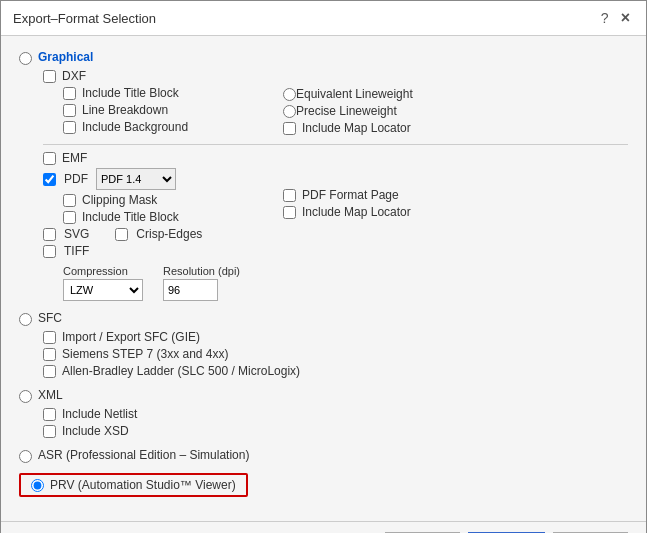  What do you see at coordinates (153, 179) in the screenshot?
I see `pdf-row: PDF PDF 1.4 PDF 1.5 PDF 1.6` at bounding box center [153, 179].